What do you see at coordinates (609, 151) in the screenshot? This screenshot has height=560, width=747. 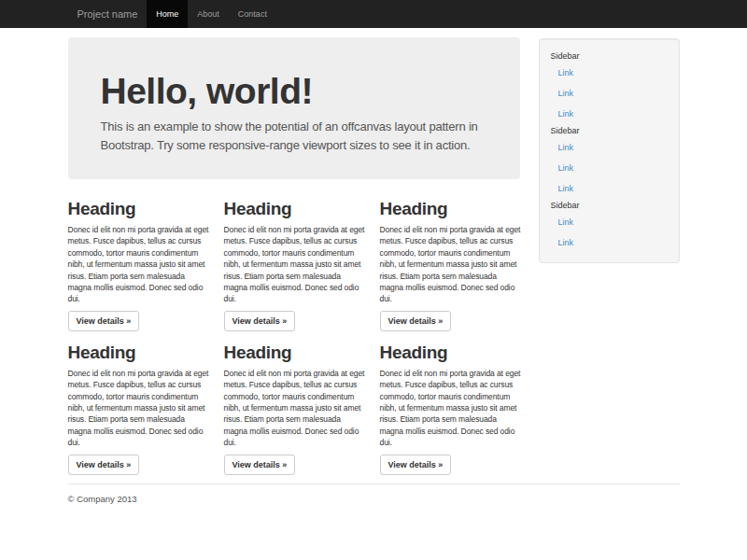 I see `sidebar-well: SidebarLinkLinkLinkSidebarLinkLinkLinkSi…` at bounding box center [609, 151].